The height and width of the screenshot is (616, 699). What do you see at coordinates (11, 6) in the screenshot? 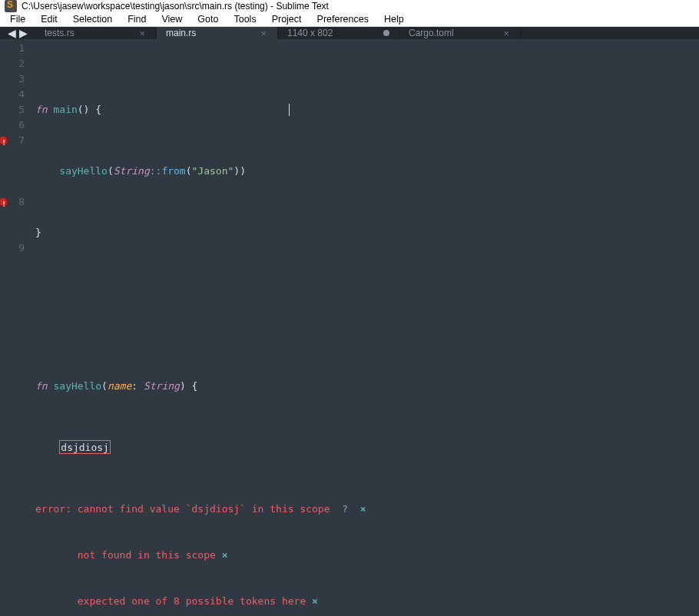
I see `app-logo-icon` at bounding box center [11, 6].